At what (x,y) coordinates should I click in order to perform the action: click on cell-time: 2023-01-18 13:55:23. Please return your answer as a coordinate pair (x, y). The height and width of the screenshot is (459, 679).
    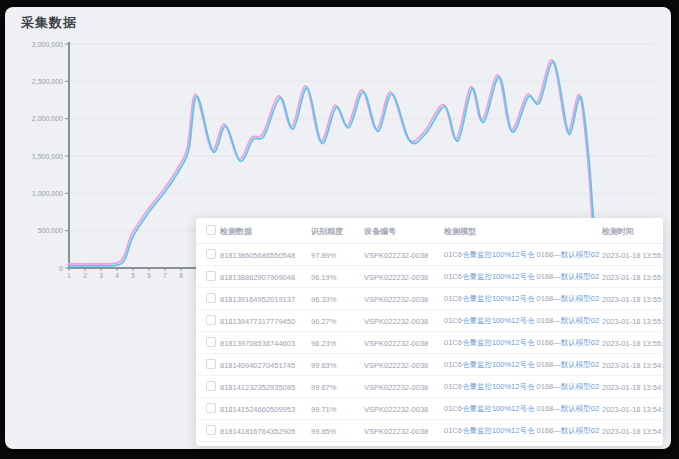
    Looking at the image, I should click on (632, 342).